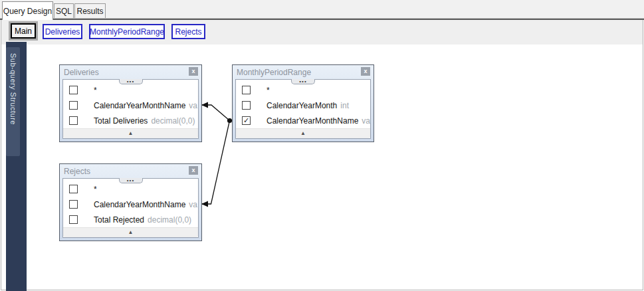 This screenshot has width=644, height=291. Describe the element at coordinates (23, 31) in the screenshot. I see `main-button-label: Main` at that location.